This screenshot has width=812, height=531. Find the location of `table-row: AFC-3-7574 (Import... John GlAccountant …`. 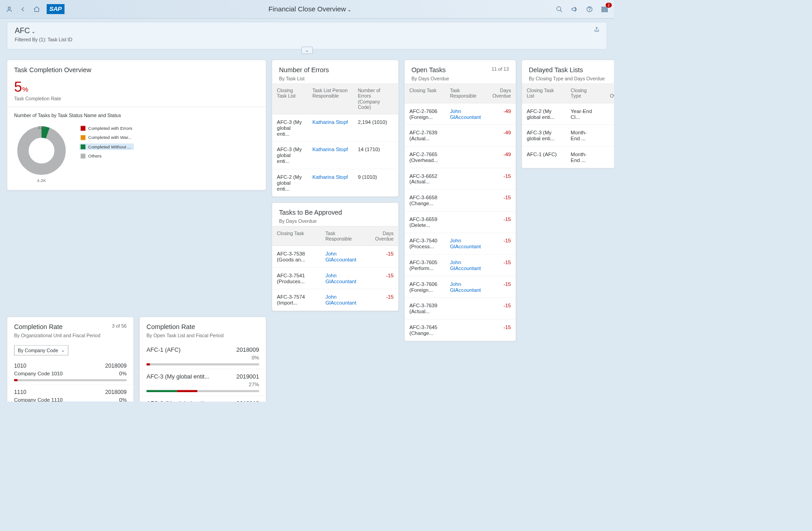

table-row: AFC-3-7574 (Import... John GlAccountant … is located at coordinates (335, 300).